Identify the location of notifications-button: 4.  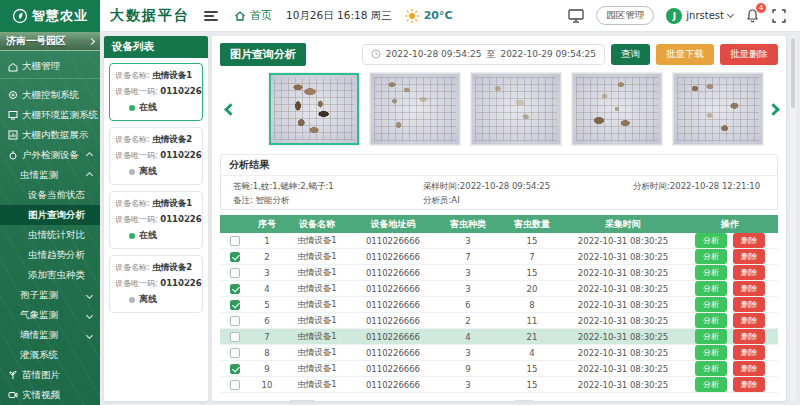
(752, 16).